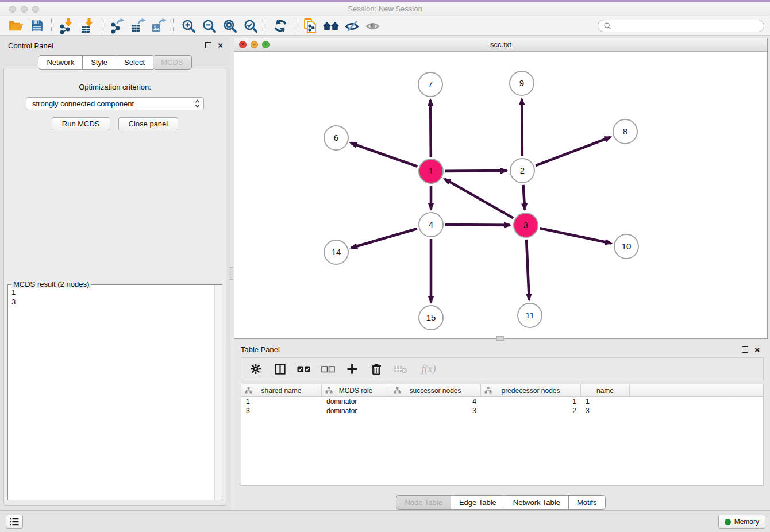 The height and width of the screenshot is (532, 770). Describe the element at coordinates (99, 62) in the screenshot. I see `tab-style: Style` at that location.